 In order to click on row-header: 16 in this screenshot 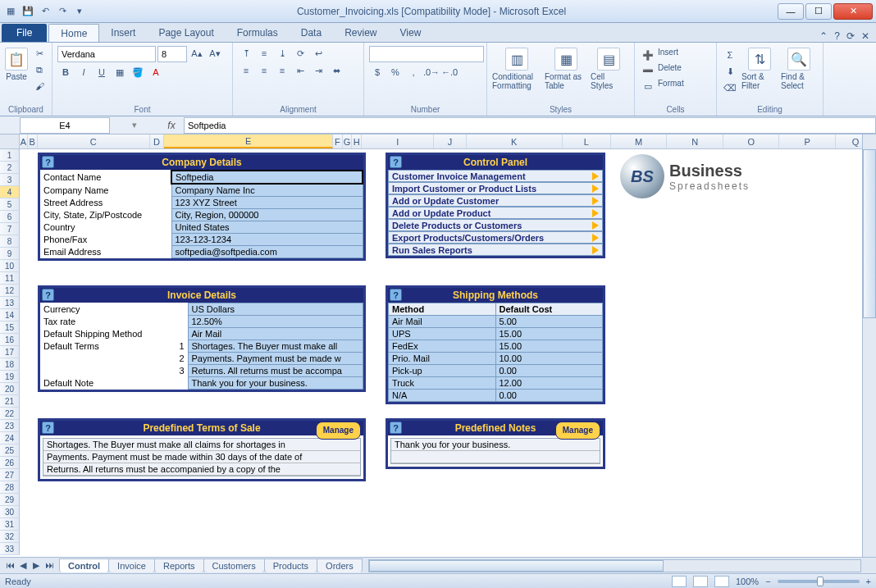, I will do `click(10, 340)`.